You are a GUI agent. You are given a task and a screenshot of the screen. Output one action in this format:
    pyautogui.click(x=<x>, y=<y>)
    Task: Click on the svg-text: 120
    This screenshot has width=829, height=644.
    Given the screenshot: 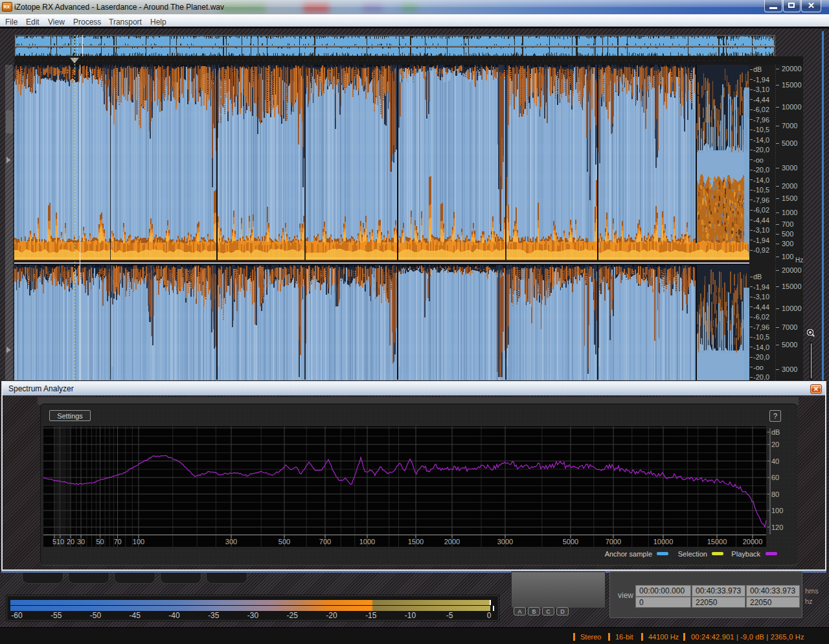 What is the action you would take?
    pyautogui.click(x=777, y=527)
    